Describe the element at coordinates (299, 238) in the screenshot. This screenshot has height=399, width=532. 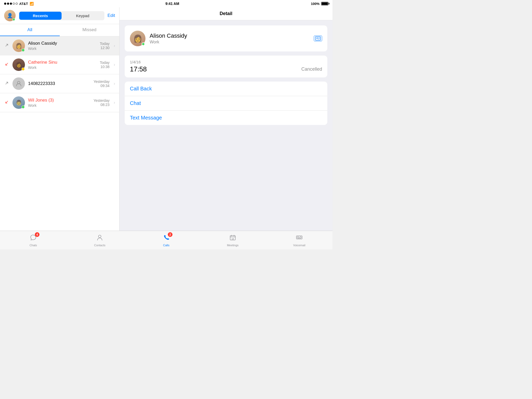
I see `voicemail-icon` at that location.